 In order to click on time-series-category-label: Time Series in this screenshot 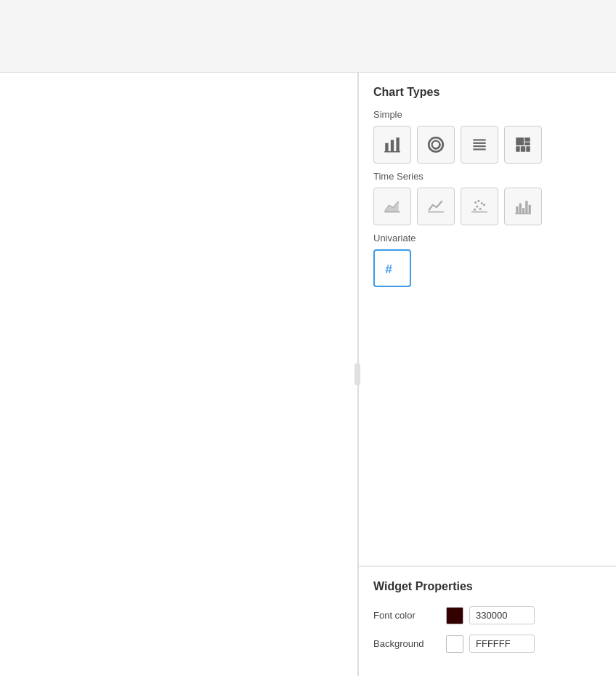, I will do `click(487, 176)`.